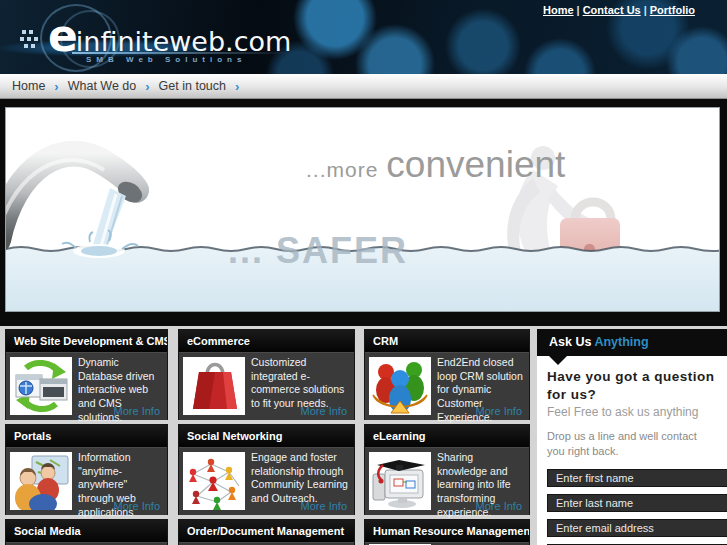 Image resolution: width=727 pixels, height=545 pixels. I want to click on main-navbar: Home › What We do › Get in touch ›, so click(364, 86).